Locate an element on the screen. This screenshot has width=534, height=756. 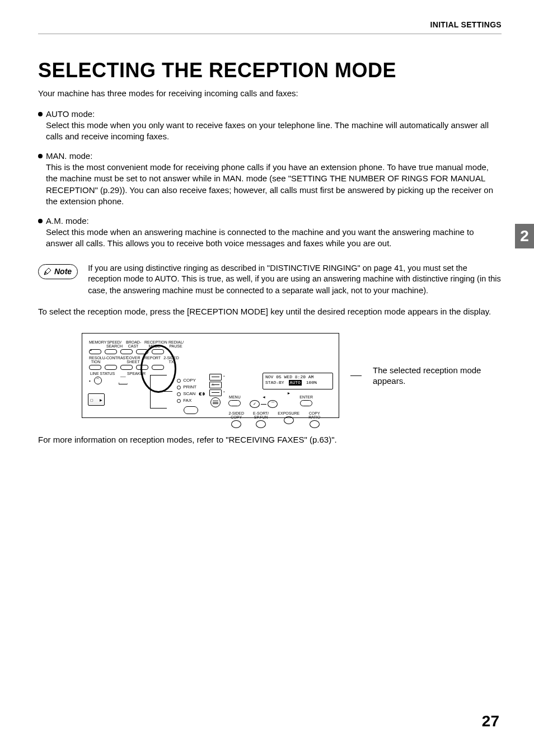
function-mode-list: COPY PRINT SCAN◐◗ FAX is located at coordinates (191, 396).